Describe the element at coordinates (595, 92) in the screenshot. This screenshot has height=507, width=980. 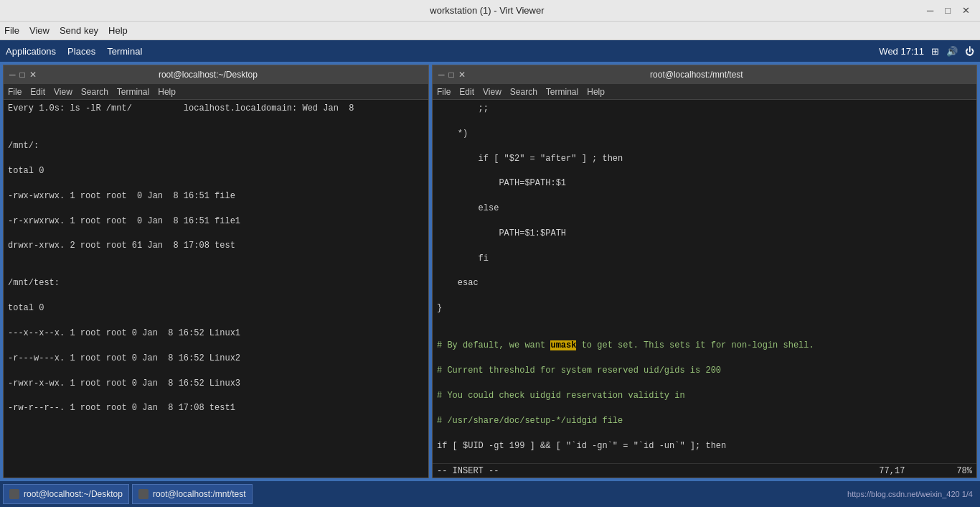
I see `right-menu-help: Help` at that location.